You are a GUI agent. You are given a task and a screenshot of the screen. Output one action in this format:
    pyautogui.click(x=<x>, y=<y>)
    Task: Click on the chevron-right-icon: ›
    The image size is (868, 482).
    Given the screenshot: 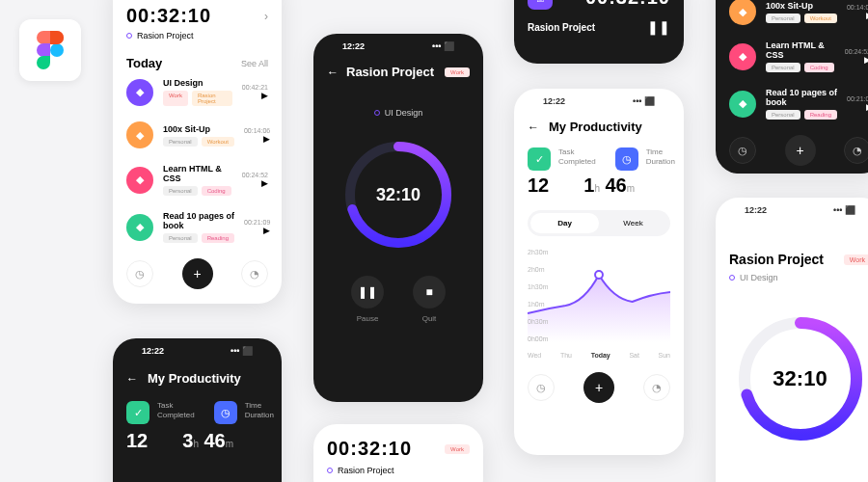 What is the action you would take?
    pyautogui.click(x=266, y=16)
    